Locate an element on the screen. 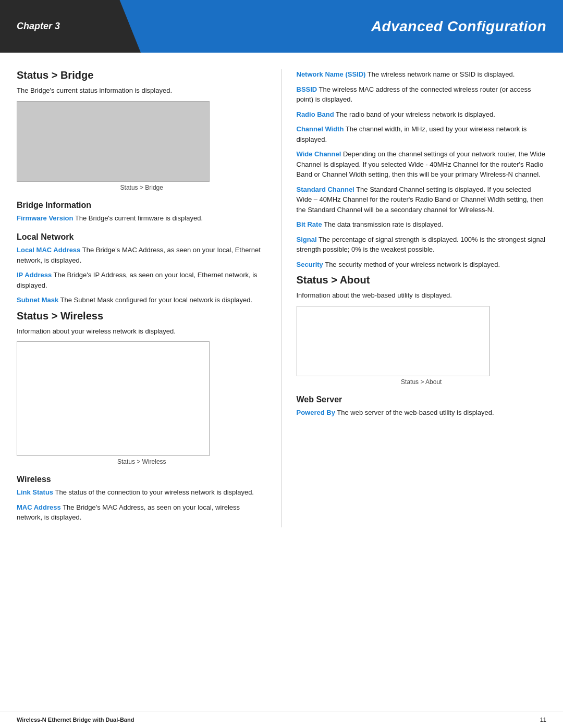  status-wireless-section: Status > Wireless Information about your… is located at coordinates (142, 388).